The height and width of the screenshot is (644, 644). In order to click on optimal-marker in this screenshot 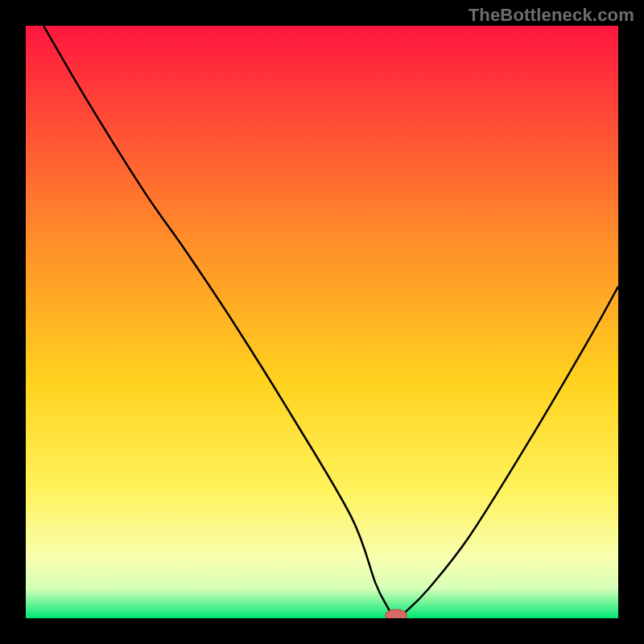, I will do `click(396, 613)`.